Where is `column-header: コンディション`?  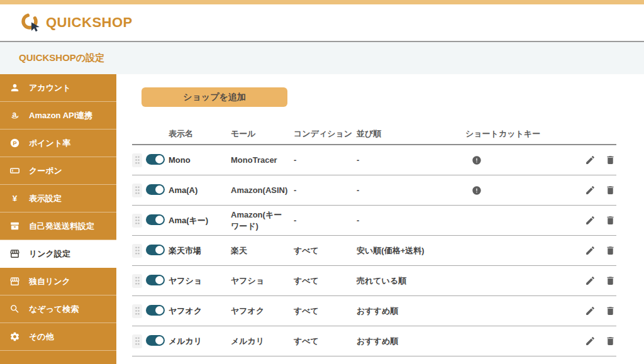
column-header: コンディション is located at coordinates (325, 134).